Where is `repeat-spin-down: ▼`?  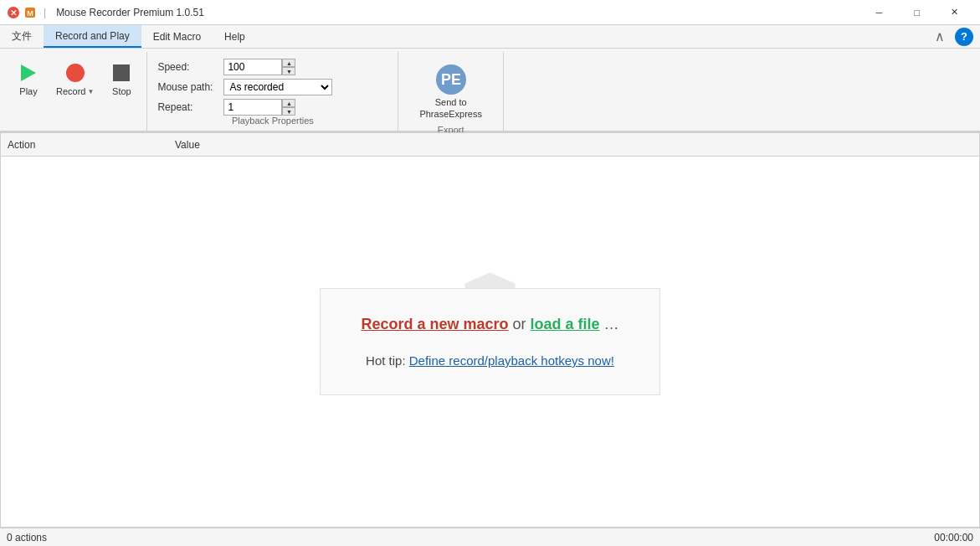
repeat-spin-down: ▼ is located at coordinates (289, 111).